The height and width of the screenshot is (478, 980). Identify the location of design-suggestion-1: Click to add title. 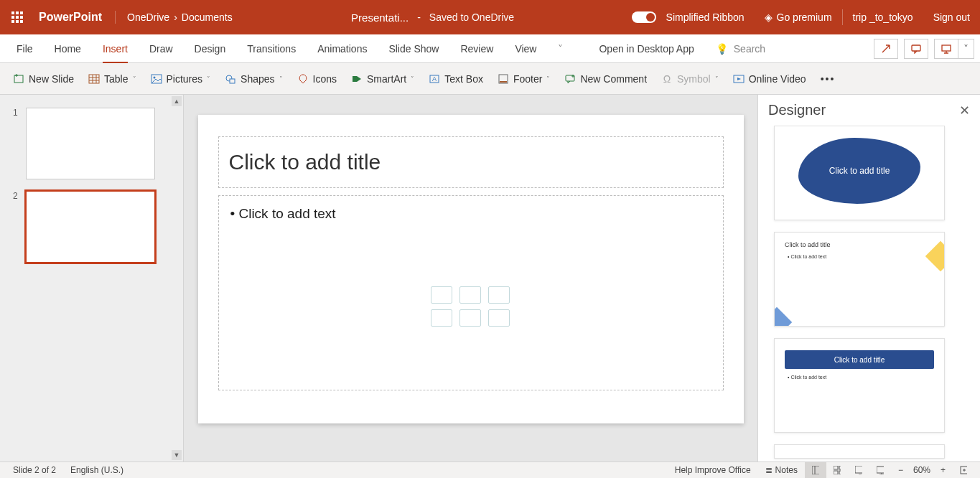
(859, 173).